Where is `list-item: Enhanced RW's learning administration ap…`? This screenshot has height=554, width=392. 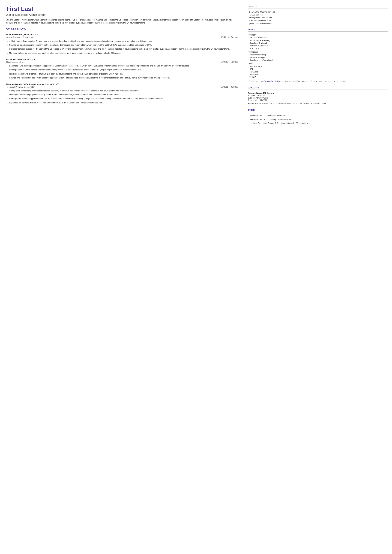 list-item: Enhanced RW's learning administration ap… is located at coordinates (124, 66).